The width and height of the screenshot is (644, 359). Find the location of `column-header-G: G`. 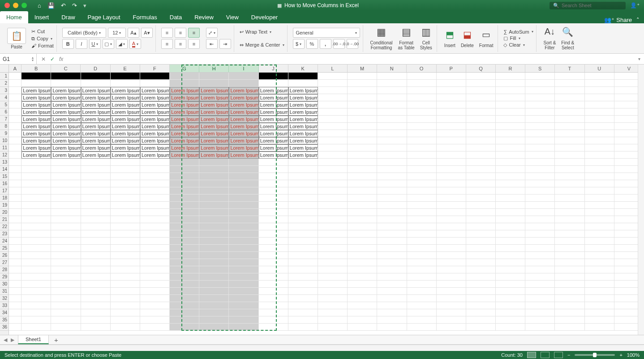

column-header-G: G is located at coordinates (185, 68).